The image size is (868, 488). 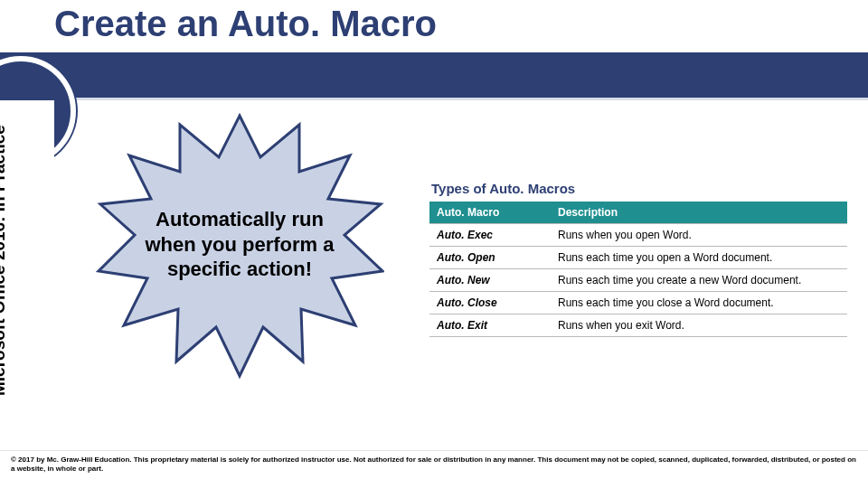 What do you see at coordinates (638, 269) in the screenshot?
I see `automacro-table: Auto. Macro Description Auto. Exec Runs …` at bounding box center [638, 269].